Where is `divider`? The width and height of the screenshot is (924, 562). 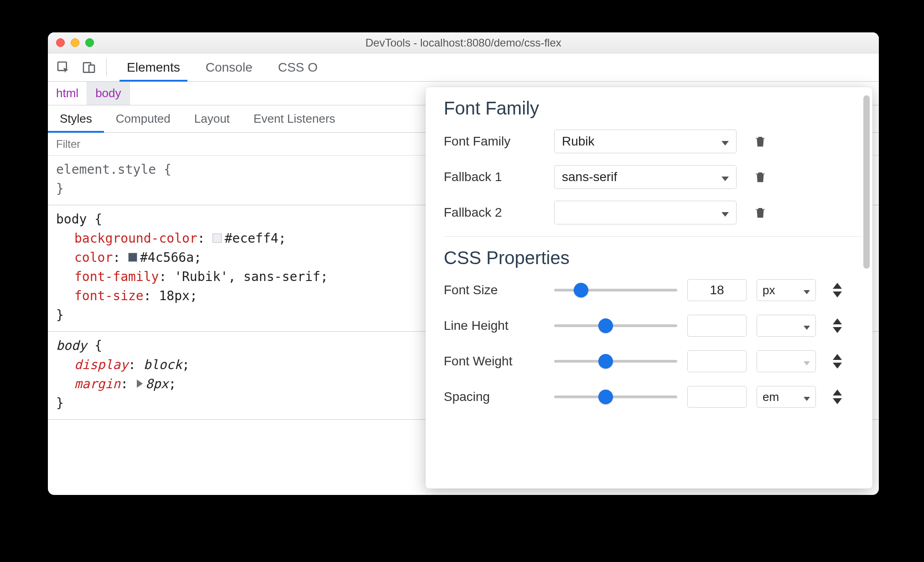
divider is located at coordinates (653, 236).